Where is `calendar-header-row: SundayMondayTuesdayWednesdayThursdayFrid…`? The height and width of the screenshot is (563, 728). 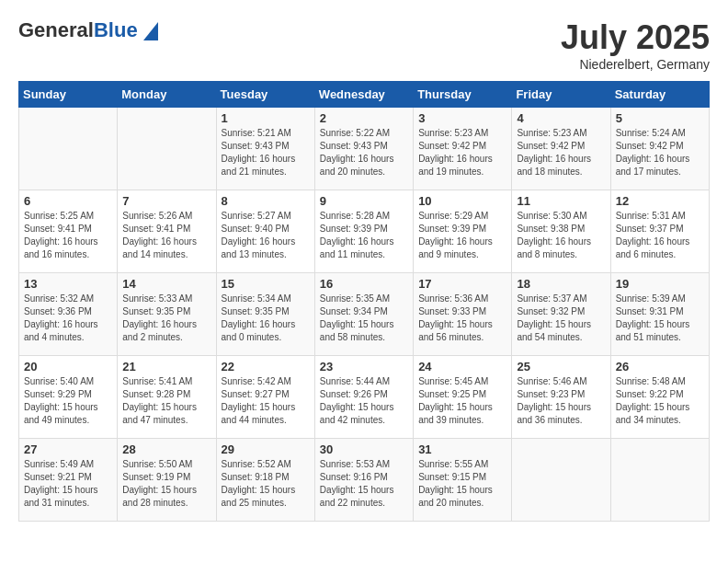
calendar-header-row: SundayMondayTuesdayWednesdayThursdayFrid… is located at coordinates (364, 95).